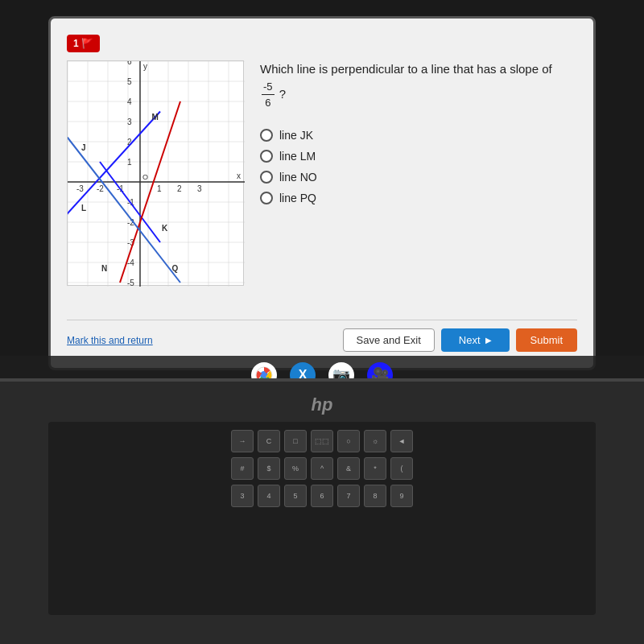 This screenshot has height=644, width=644. Describe the element at coordinates (295, 496) in the screenshot. I see `key-5: 5` at that location.